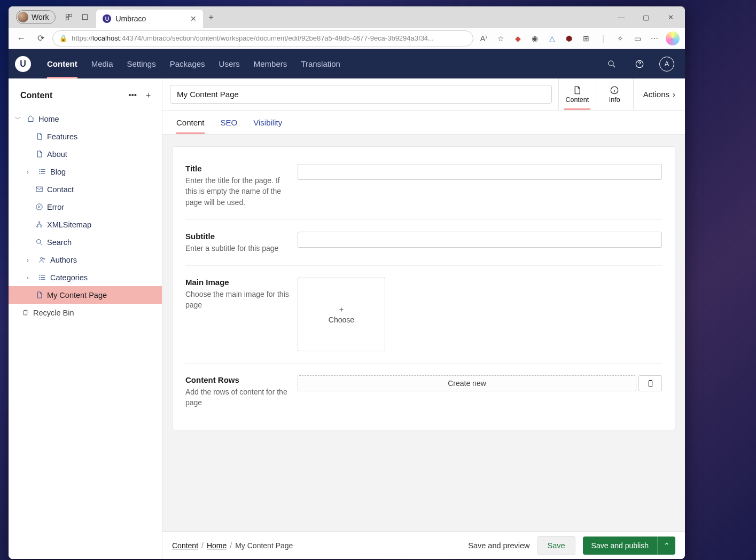 Image resolution: width=756 pixels, height=560 pixels. What do you see at coordinates (230, 64) in the screenshot?
I see `topnav-item-users: Users` at bounding box center [230, 64].